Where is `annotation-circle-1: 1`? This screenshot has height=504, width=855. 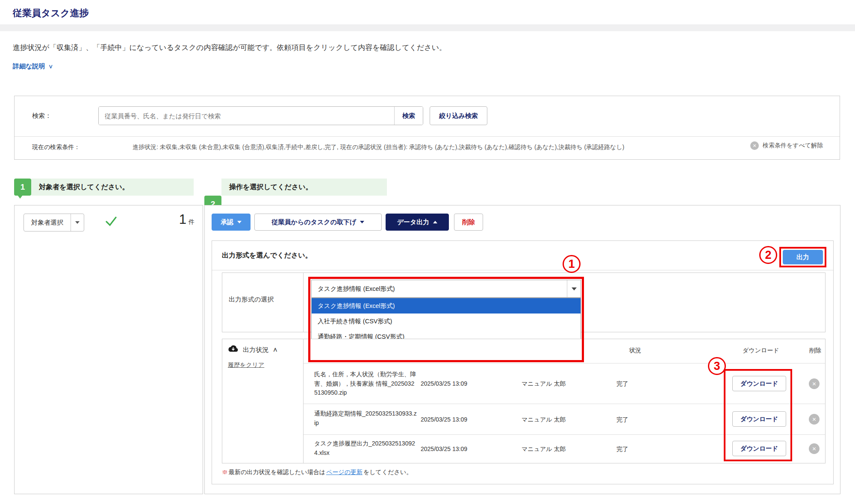 annotation-circle-1: 1 is located at coordinates (572, 264).